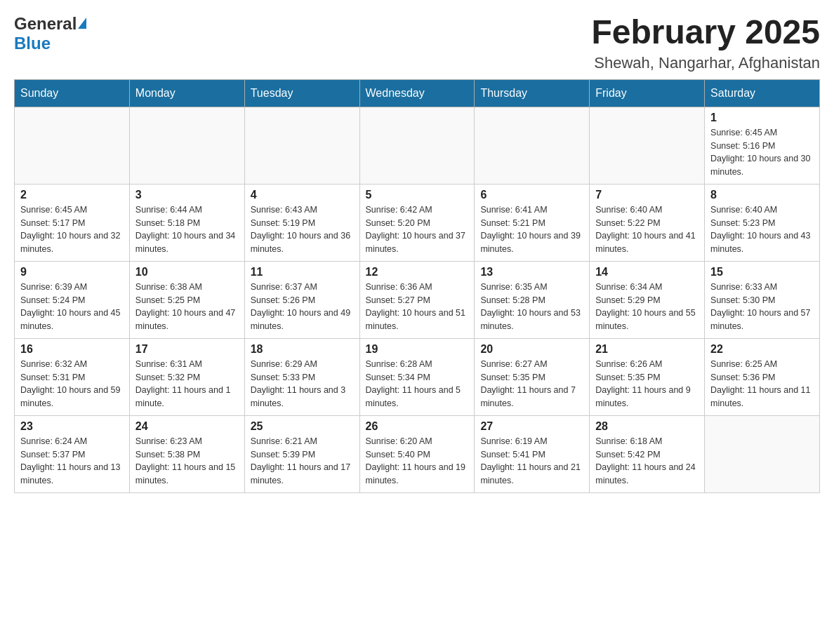  What do you see at coordinates (762, 230) in the screenshot?
I see `sun-info: Sunrise: 6:40 AMSunset: 5:23 PMDaylight:…` at bounding box center [762, 230].